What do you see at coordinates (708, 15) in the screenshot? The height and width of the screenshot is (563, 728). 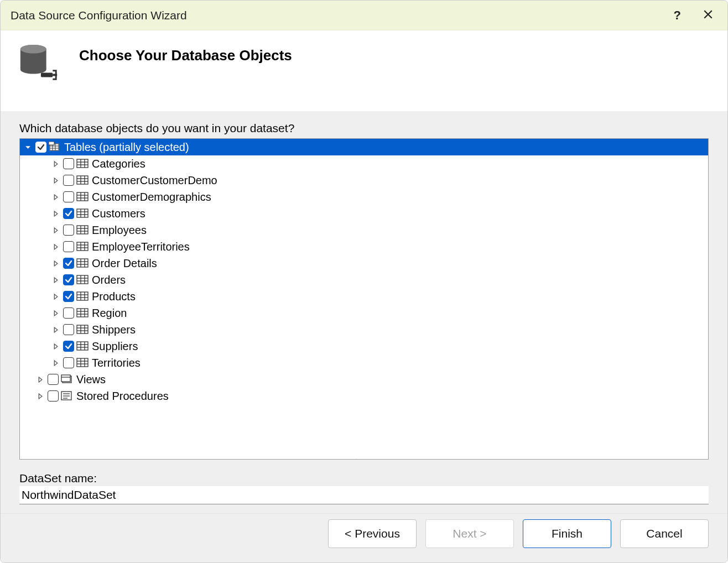 I see `close-button` at bounding box center [708, 15].